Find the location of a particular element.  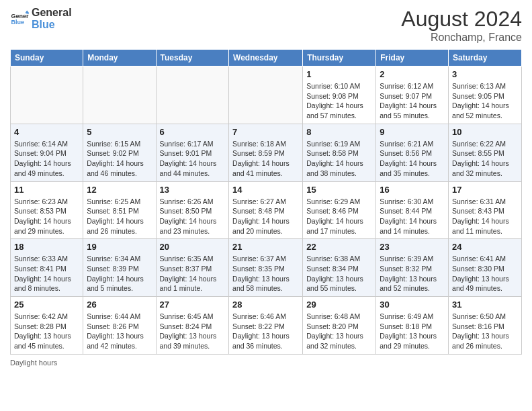

calendar-week-row: 1Sunrise: 6:10 AMSunset: 9:08 PMDaylight… is located at coordinates (266, 95).